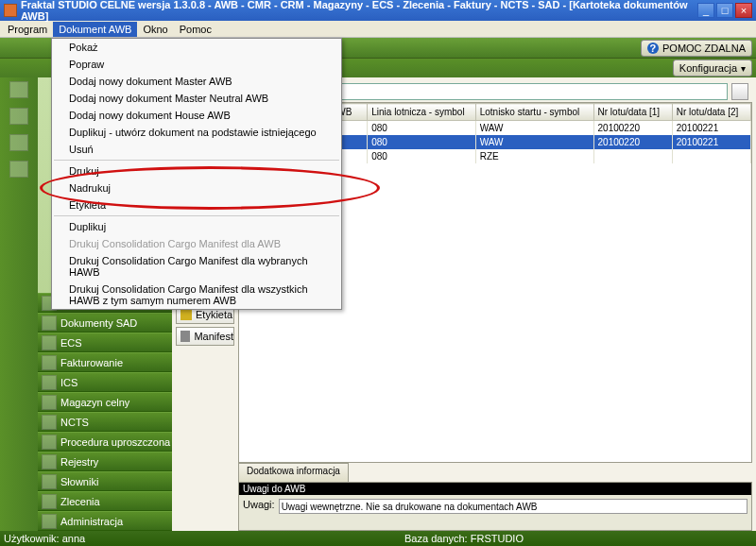 The image size is (756, 546). What do you see at coordinates (105, 442) in the screenshot?
I see `nav-item: Procedura uproszczona` at bounding box center [105, 442].